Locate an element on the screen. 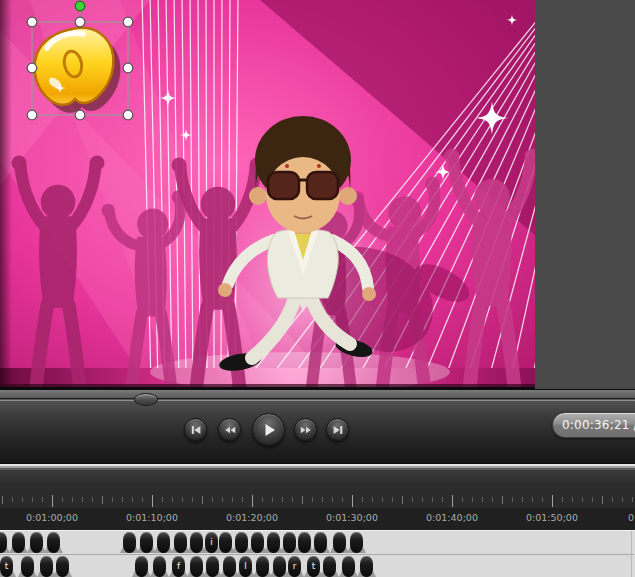 This screenshot has height=577, width=635. panel-divider is located at coordinates (318, 466).